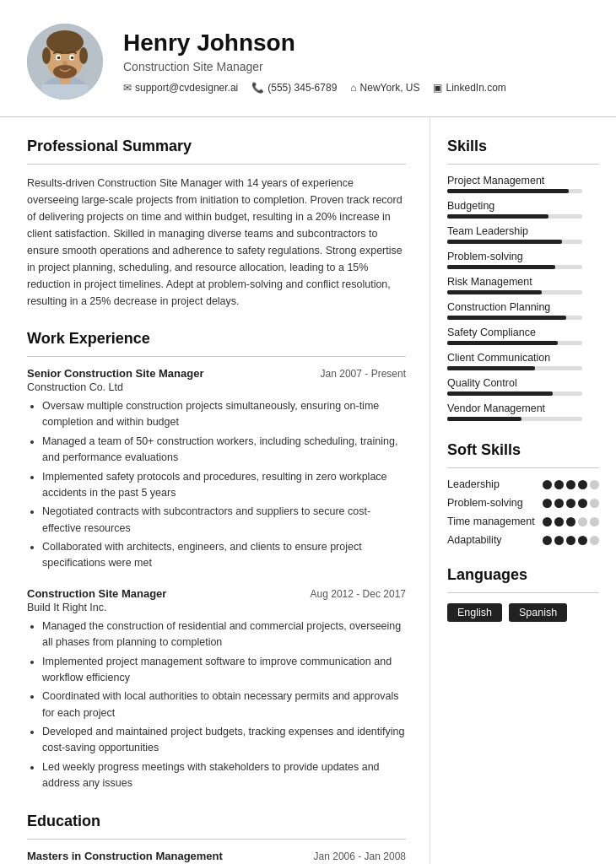 This screenshot has width=616, height=864. Describe the element at coordinates (216, 164) in the screenshot. I see `summary-divider` at that location.